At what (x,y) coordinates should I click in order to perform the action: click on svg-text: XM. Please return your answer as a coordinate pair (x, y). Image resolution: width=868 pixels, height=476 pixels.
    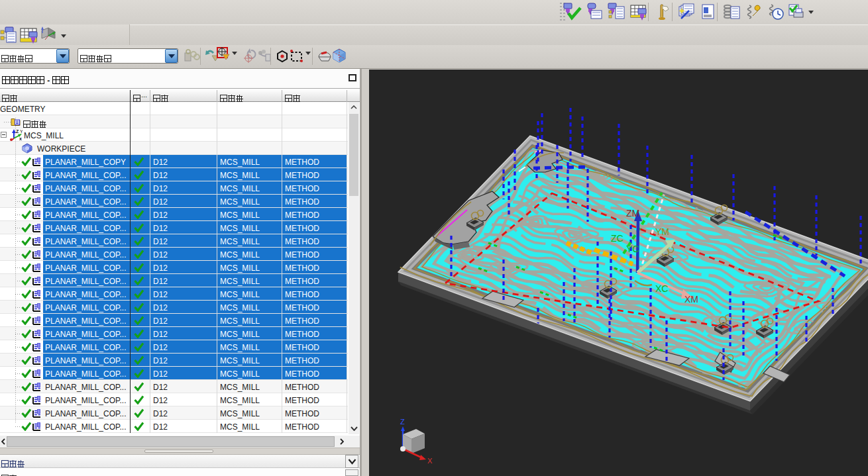
    Looking at the image, I should click on (692, 299).